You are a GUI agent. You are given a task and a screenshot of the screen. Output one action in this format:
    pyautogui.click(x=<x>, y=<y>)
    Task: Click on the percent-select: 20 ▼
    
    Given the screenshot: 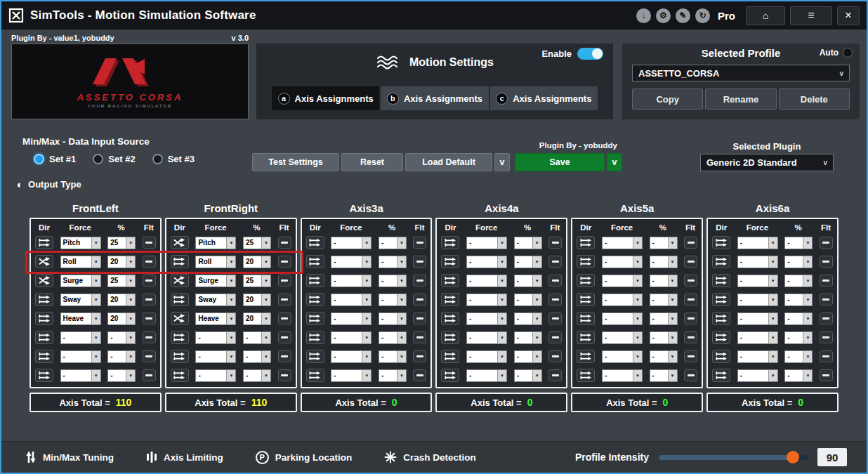 What is the action you would take?
    pyautogui.click(x=257, y=300)
    